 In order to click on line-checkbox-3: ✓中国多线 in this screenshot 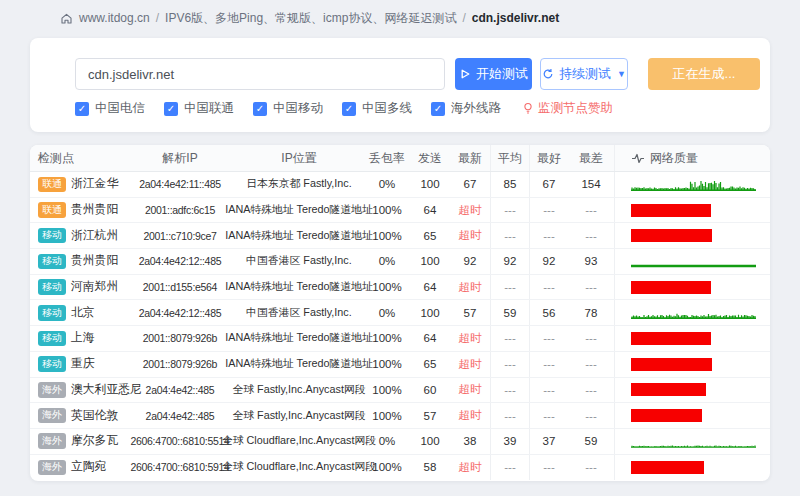, I will do `click(377, 108)`.